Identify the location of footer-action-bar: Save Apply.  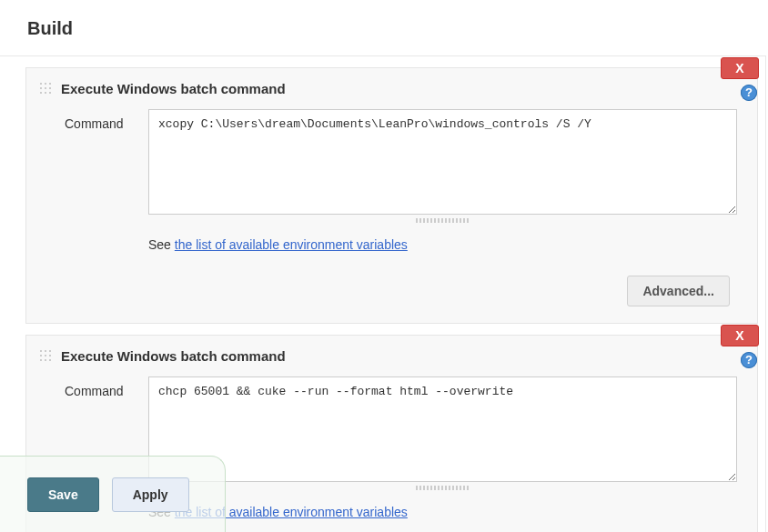
(113, 494).